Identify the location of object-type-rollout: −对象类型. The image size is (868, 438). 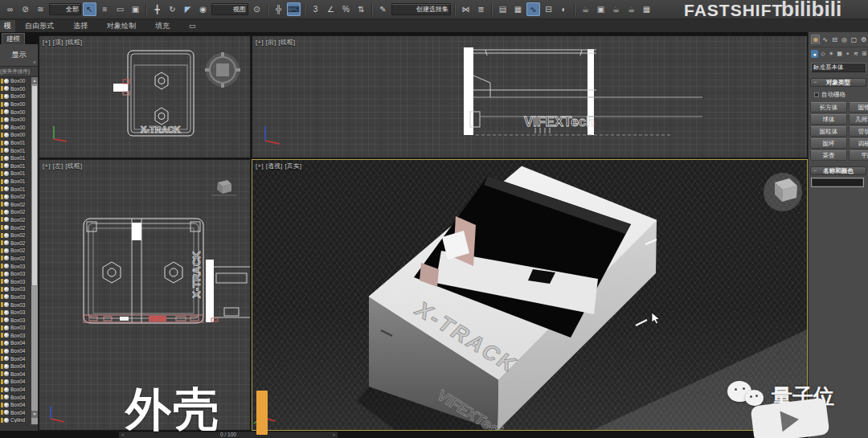
(838, 82).